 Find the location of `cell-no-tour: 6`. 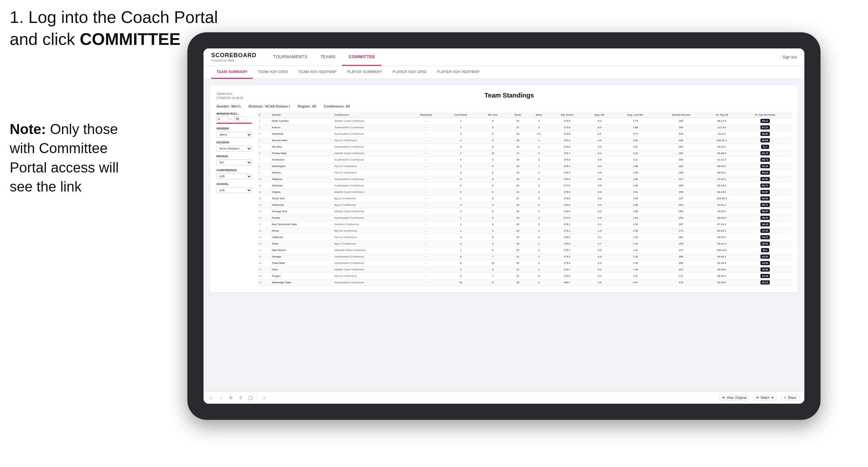

cell-no-tour: 6 is located at coordinates (493, 147).